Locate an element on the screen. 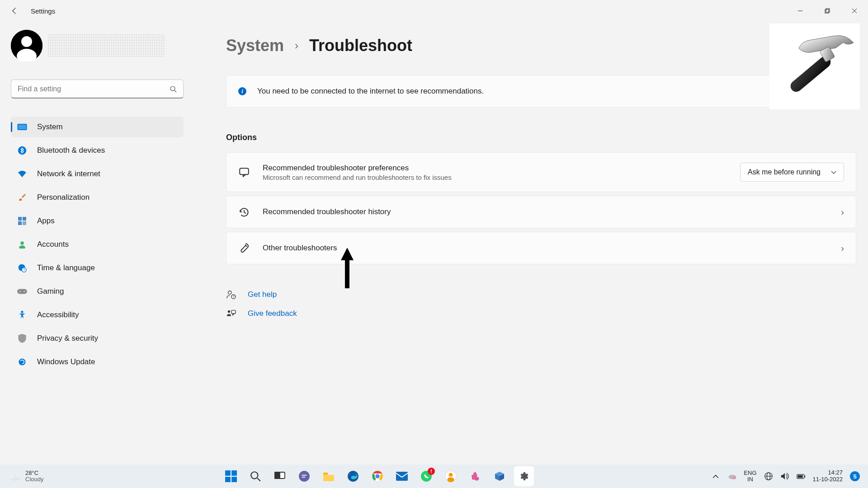 This screenshot has width=868, height=488. nav-time: Time & language is located at coordinates (97, 268).